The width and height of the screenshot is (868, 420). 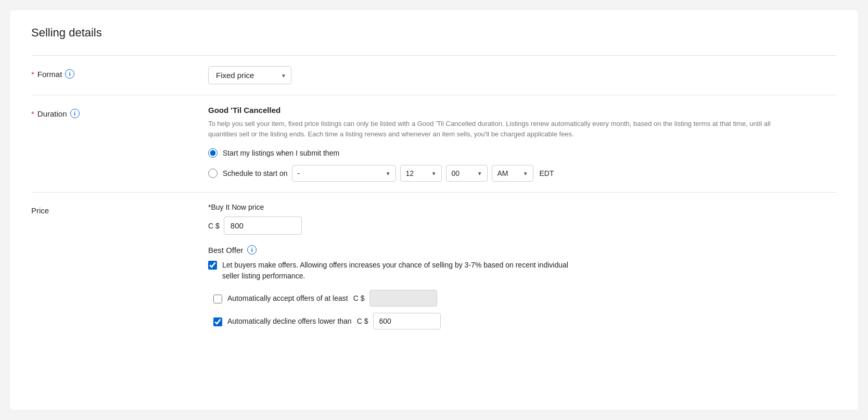 What do you see at coordinates (213, 153) in the screenshot?
I see `radio-start-now` at bounding box center [213, 153].